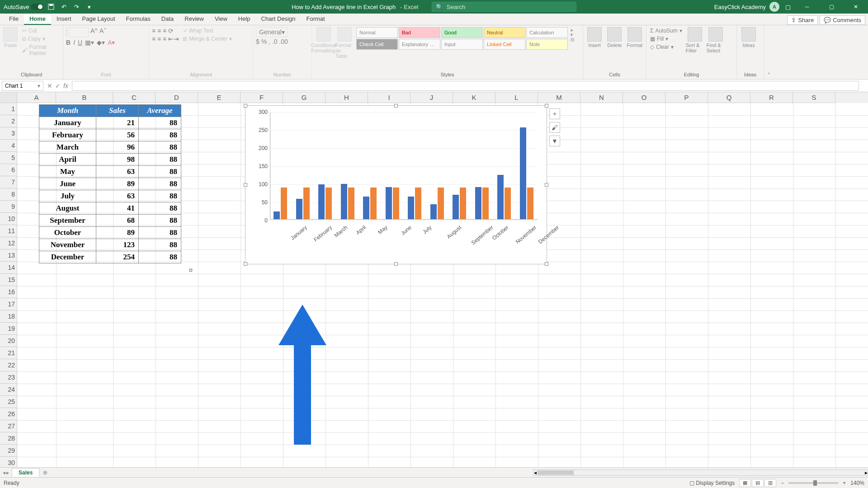  Describe the element at coordinates (517, 98) in the screenshot. I see `column-header: L` at that location.